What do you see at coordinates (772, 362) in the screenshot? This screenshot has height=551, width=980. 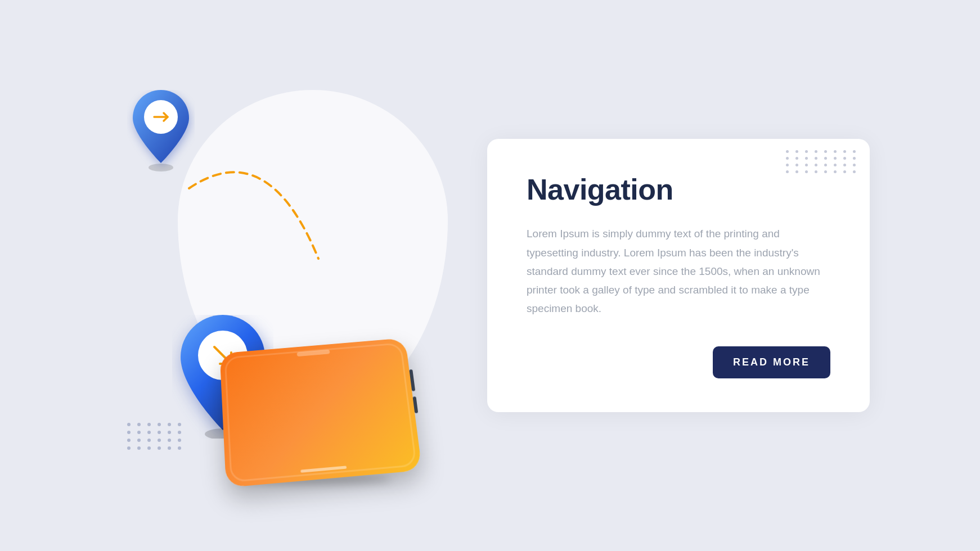 I see `read-more-button: Read More` at bounding box center [772, 362].